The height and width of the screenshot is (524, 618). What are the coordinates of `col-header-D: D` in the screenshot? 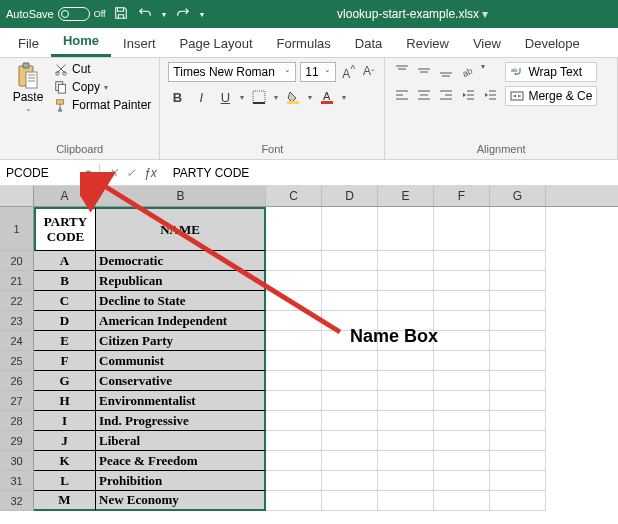 It's located at (350, 196).